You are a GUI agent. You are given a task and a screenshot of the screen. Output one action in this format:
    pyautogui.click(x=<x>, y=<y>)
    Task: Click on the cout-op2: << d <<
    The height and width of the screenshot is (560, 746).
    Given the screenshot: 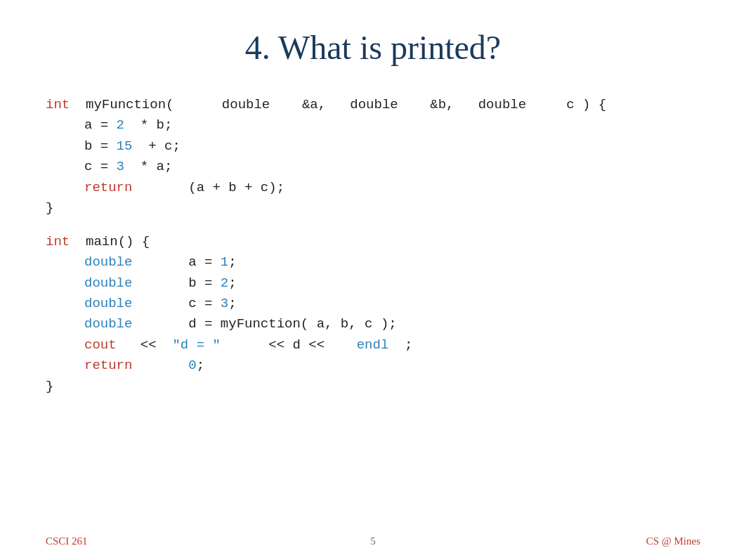 What is the action you would take?
    pyautogui.click(x=289, y=346)
    